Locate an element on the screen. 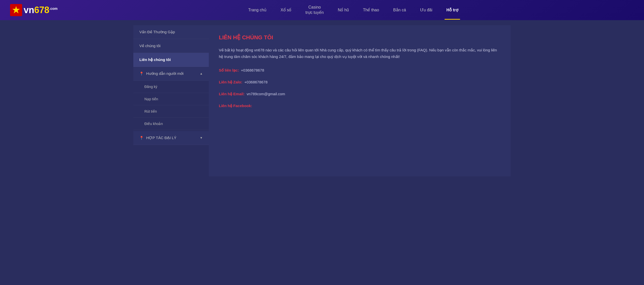  logo: vn678.com is located at coordinates (34, 10).